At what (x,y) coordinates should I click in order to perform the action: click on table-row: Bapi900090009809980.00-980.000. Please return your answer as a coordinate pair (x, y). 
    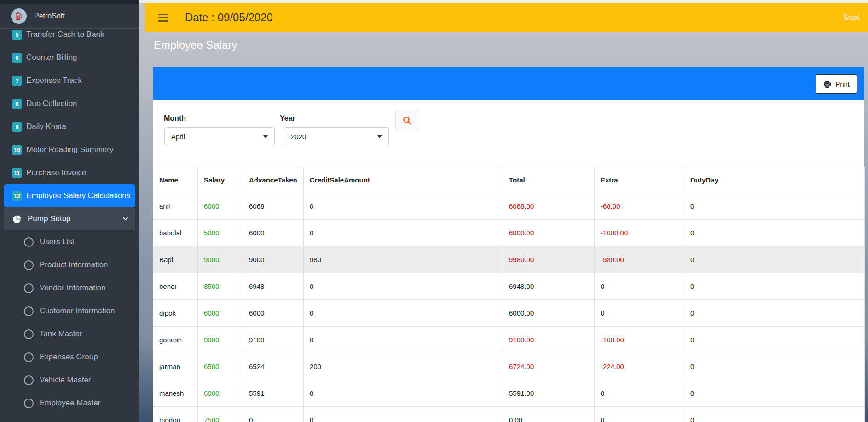
    Looking at the image, I should click on (509, 260).